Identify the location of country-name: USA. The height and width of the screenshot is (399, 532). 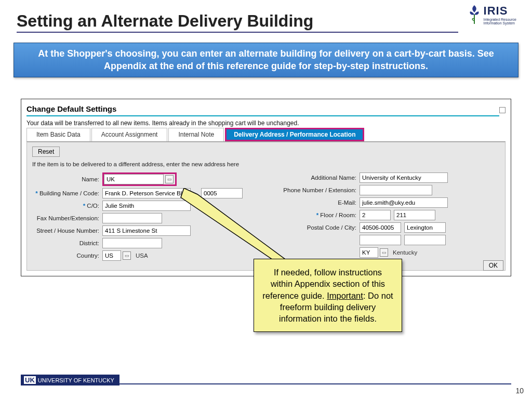
(140, 256).